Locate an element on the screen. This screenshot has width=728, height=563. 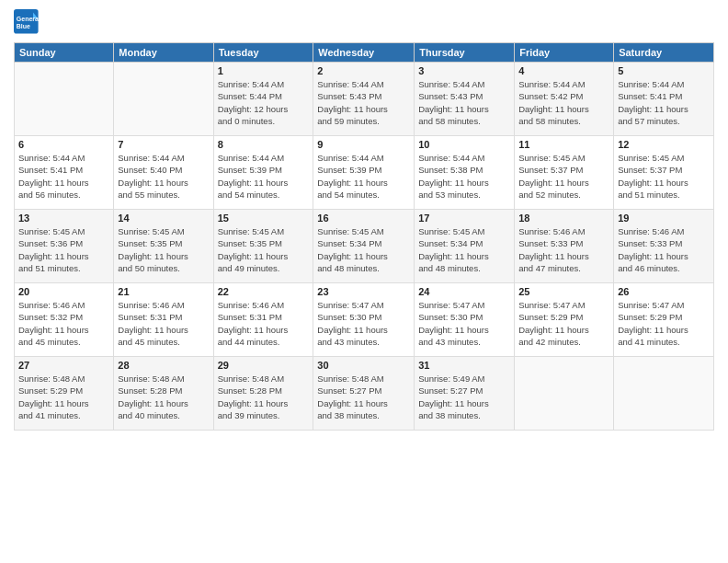
day-number: 18 is located at coordinates (564, 218).